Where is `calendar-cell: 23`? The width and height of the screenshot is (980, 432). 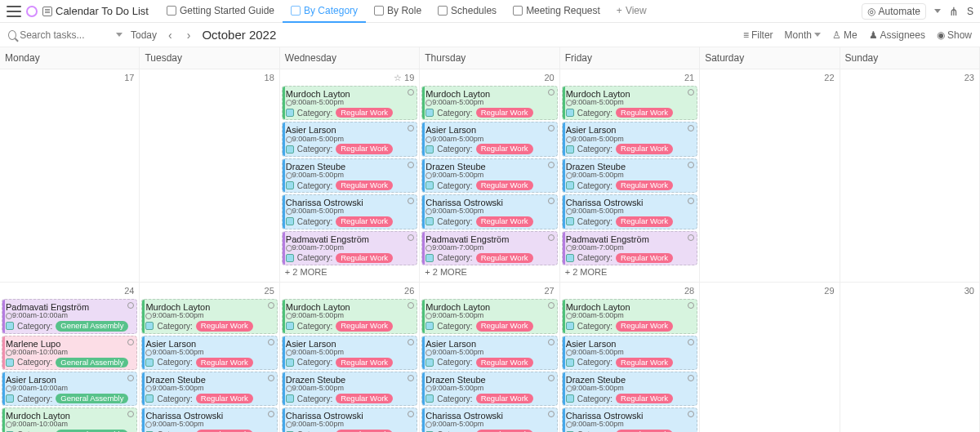
calendar-cell: 23 is located at coordinates (910, 176).